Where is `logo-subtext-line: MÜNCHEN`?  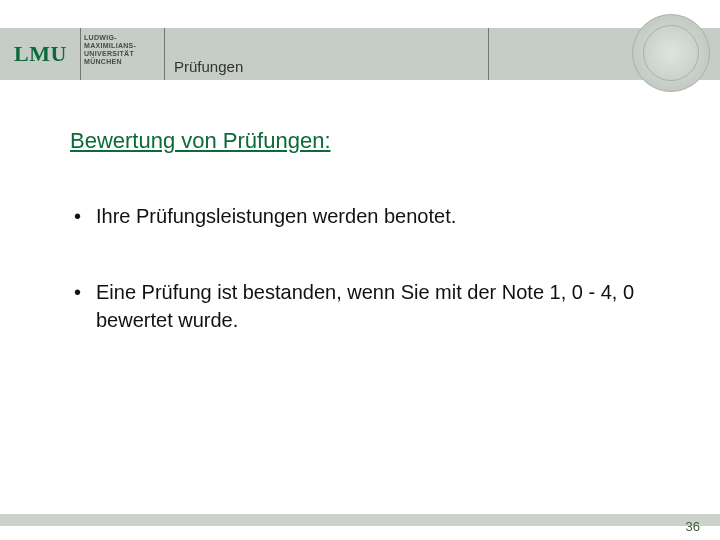 logo-subtext-line: MÜNCHEN is located at coordinates (110, 62).